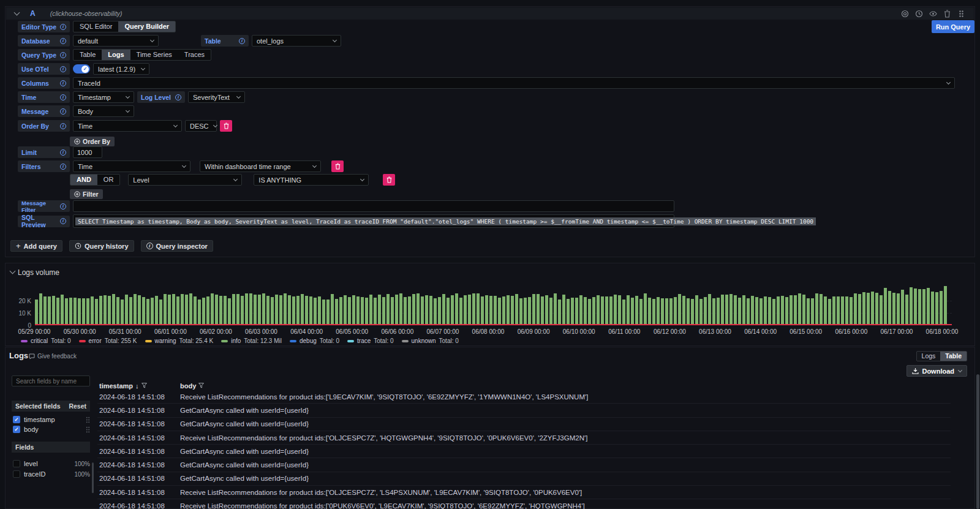 The image size is (980, 509). I want to click on add-query-button: +Add query, so click(37, 246).